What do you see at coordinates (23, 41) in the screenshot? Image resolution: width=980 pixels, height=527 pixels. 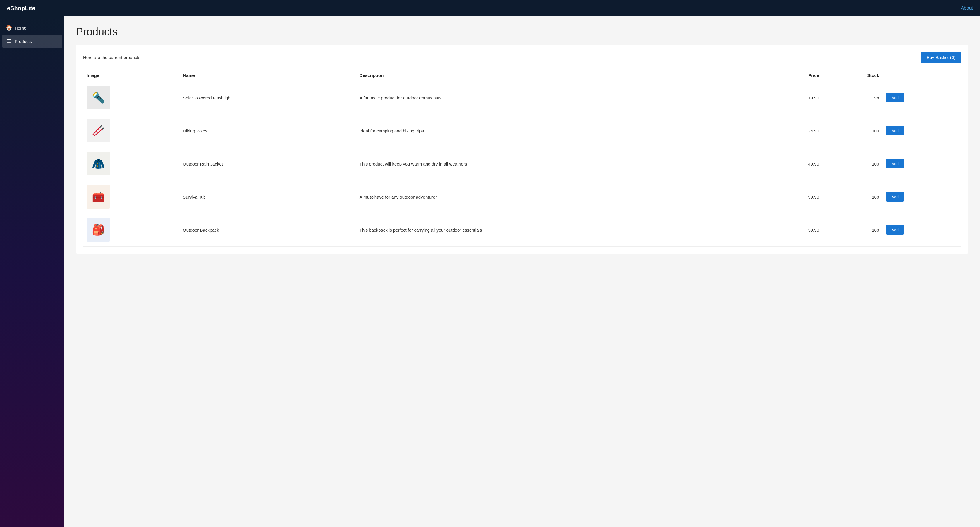 I see `sidebar-item-products-label: Products` at bounding box center [23, 41].